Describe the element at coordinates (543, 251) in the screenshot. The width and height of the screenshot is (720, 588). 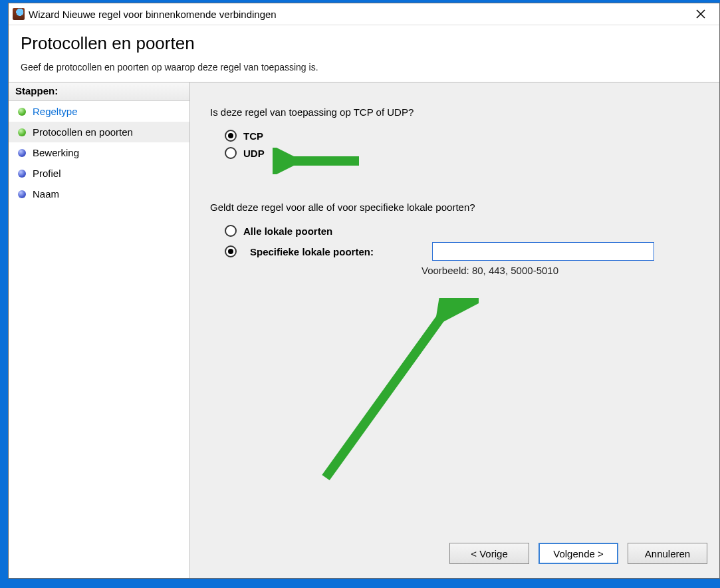
I see `specific-ports-input` at that location.